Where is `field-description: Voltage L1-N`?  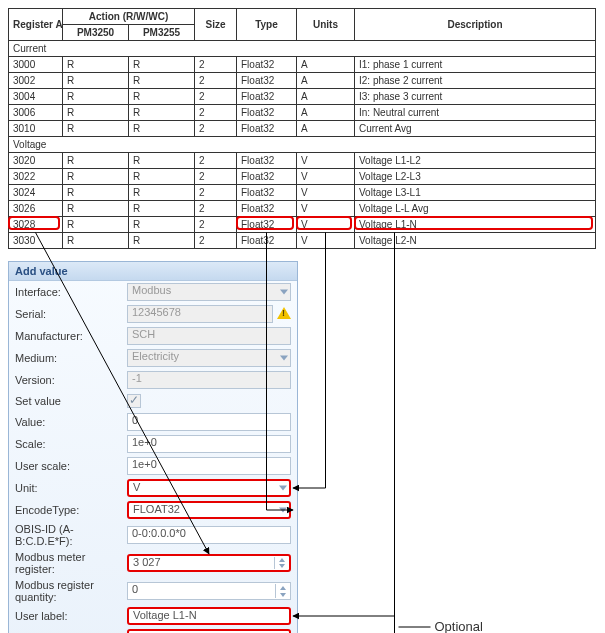
field-description: Voltage L1-N is located at coordinates (209, 631).